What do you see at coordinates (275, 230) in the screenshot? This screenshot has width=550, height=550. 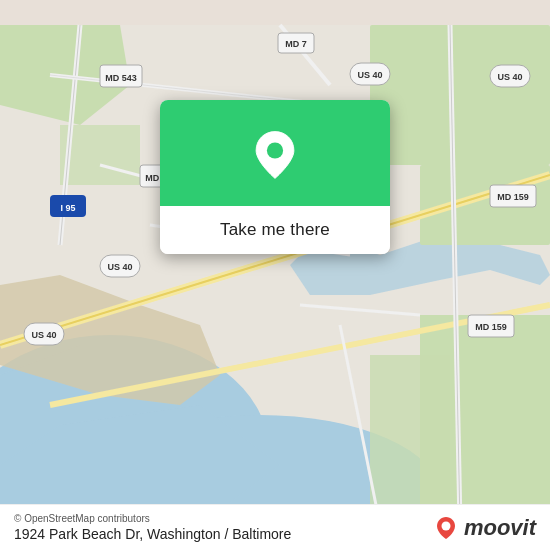 I see `take-me-there-button: Take me there` at bounding box center [275, 230].